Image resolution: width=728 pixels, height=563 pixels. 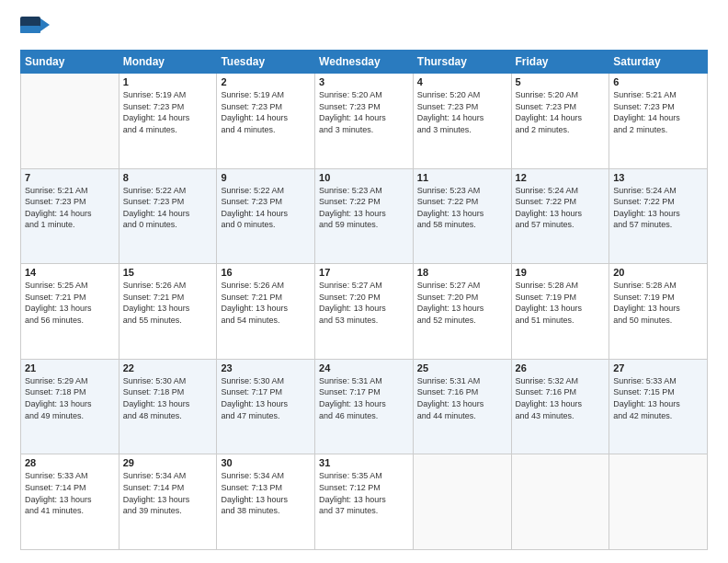 What do you see at coordinates (70, 463) in the screenshot?
I see `day-number: 28` at bounding box center [70, 463].